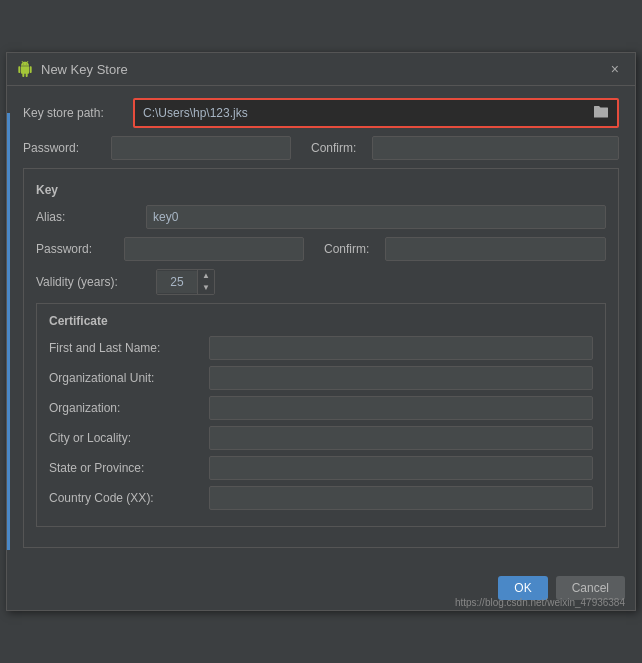 This screenshot has height=663, width=642. I want to click on cert-row-org: Organization:, so click(321, 408).